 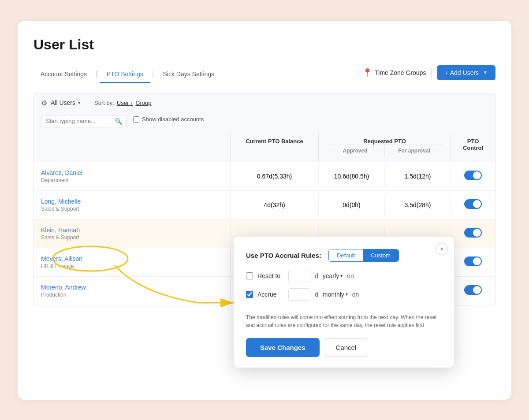 What do you see at coordinates (84, 121) in the screenshot?
I see `search-box: 🔍` at bounding box center [84, 121].